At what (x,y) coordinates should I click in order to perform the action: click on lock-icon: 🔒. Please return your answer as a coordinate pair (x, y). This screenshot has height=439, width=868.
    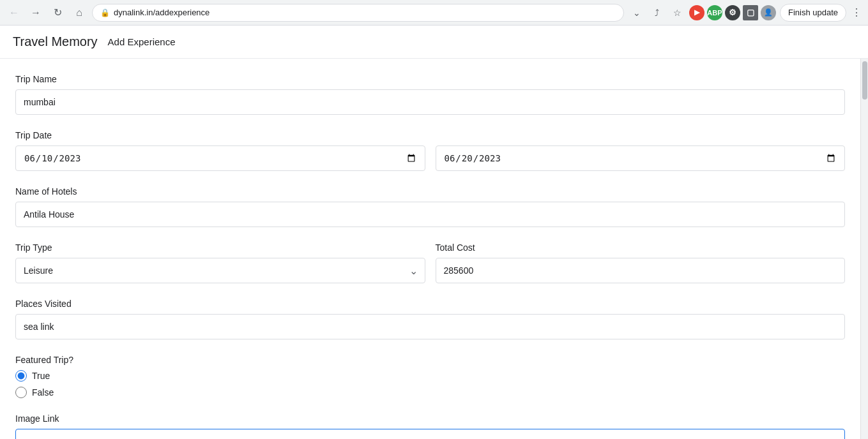
    Looking at the image, I should click on (105, 13).